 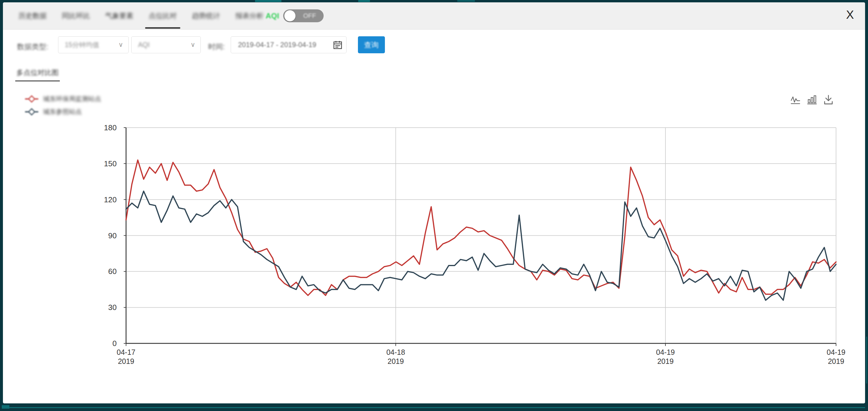 I want to click on time-label: 时间:, so click(x=216, y=46).